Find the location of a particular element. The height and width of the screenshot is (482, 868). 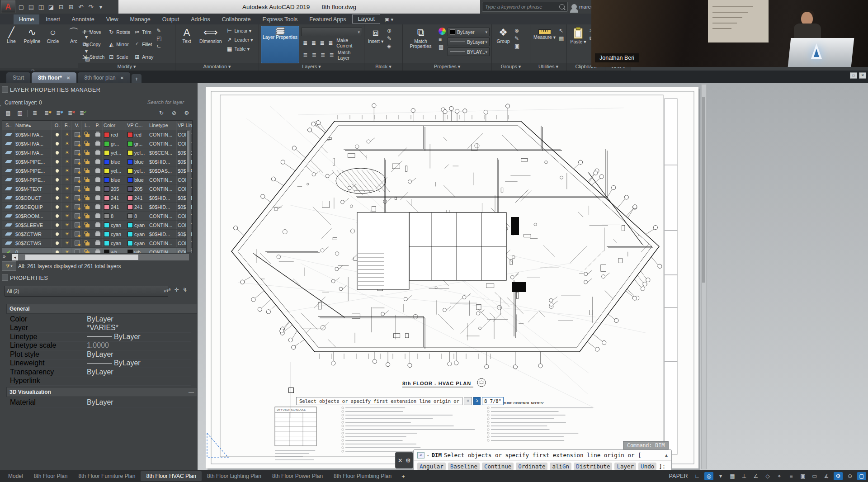

bottom-chevron-icon: » is located at coordinates (5, 256).